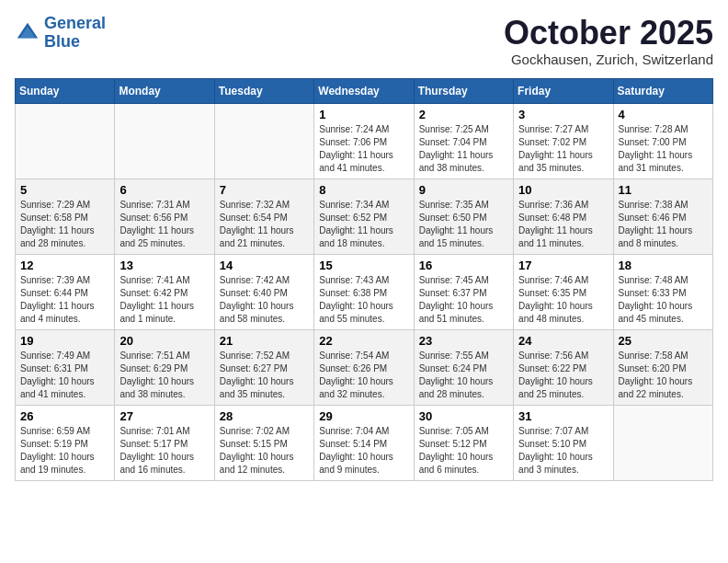 This screenshot has width=728, height=563. Describe the element at coordinates (463, 292) in the screenshot. I see `calendar-cell: 16Sunrise: 7:45 AM Sunset: 6:37 PM Dayli…` at that location.